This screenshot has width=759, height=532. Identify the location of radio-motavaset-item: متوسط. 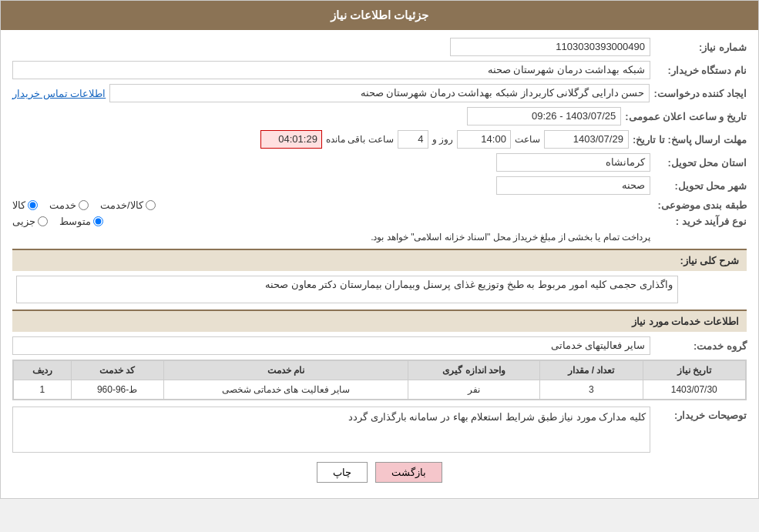
(82, 222).